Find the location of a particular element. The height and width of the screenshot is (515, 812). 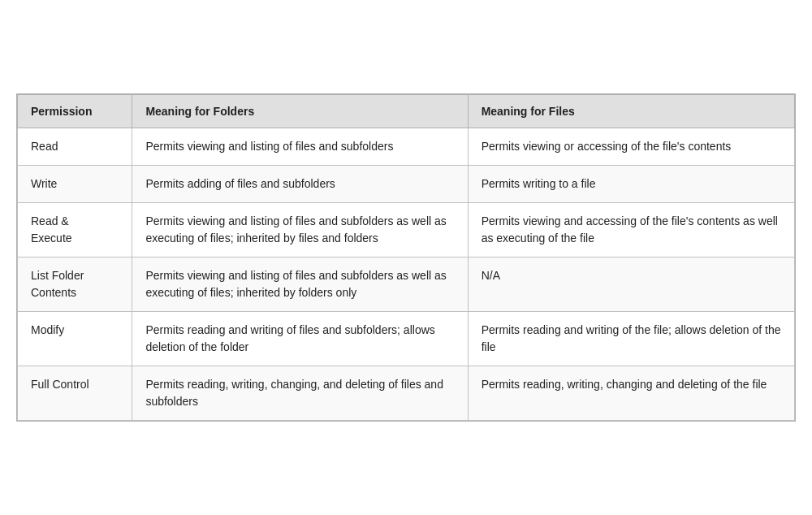

cell-permission: Full Control is located at coordinates (75, 393).